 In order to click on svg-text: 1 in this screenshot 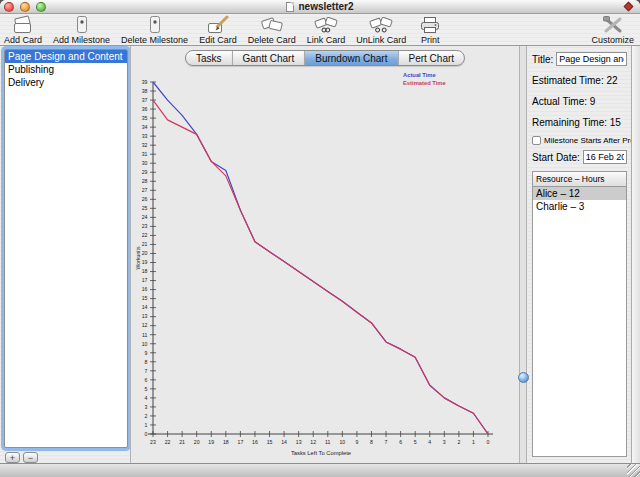, I will do `click(474, 442)`.